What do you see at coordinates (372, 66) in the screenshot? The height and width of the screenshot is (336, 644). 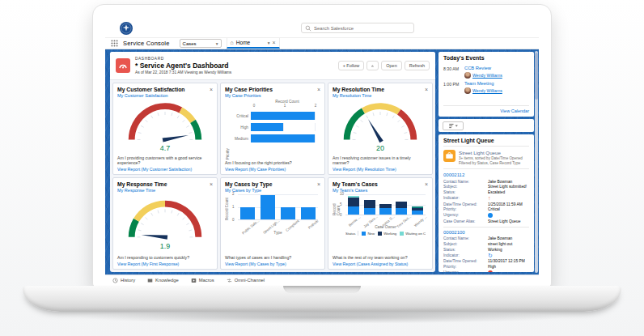 I see `chart-icon-button` at bounding box center [372, 66].